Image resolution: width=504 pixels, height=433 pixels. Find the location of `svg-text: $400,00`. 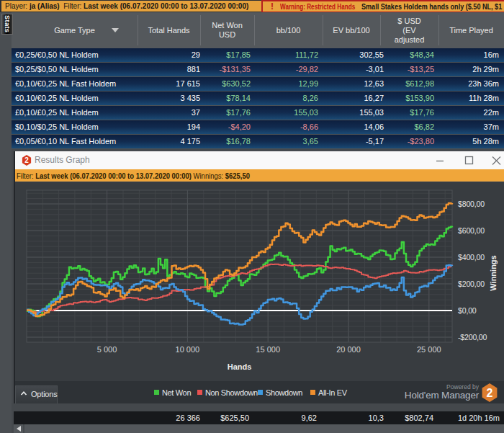

svg-text: $400,00 is located at coordinates (471, 257).